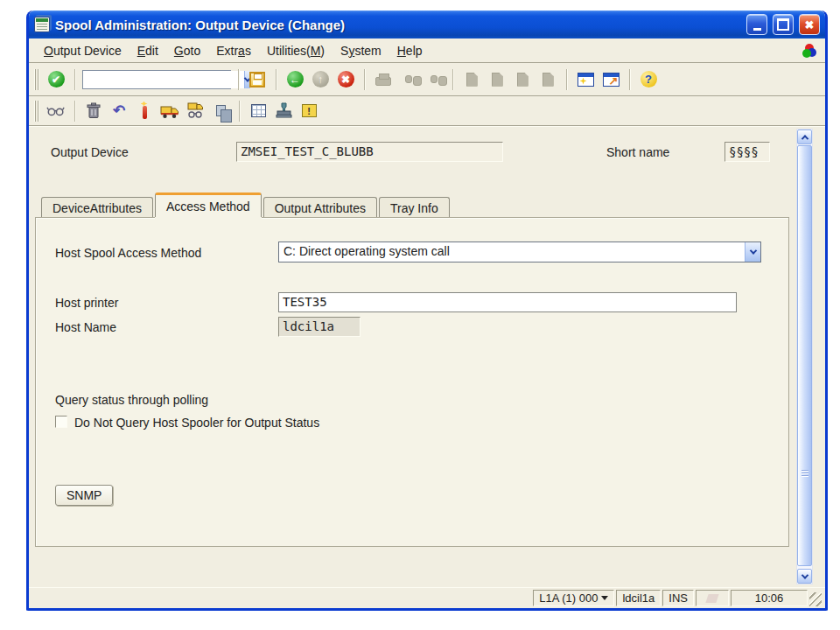 This screenshot has height=630, width=840. What do you see at coordinates (320, 208) in the screenshot?
I see `tab-output-attributes: Output Attributes` at bounding box center [320, 208].